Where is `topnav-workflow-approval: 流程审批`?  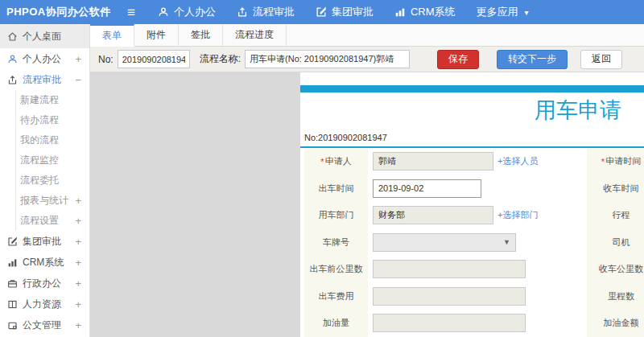
topnav-workflow-approval: 流程审批 is located at coordinates (266, 12).